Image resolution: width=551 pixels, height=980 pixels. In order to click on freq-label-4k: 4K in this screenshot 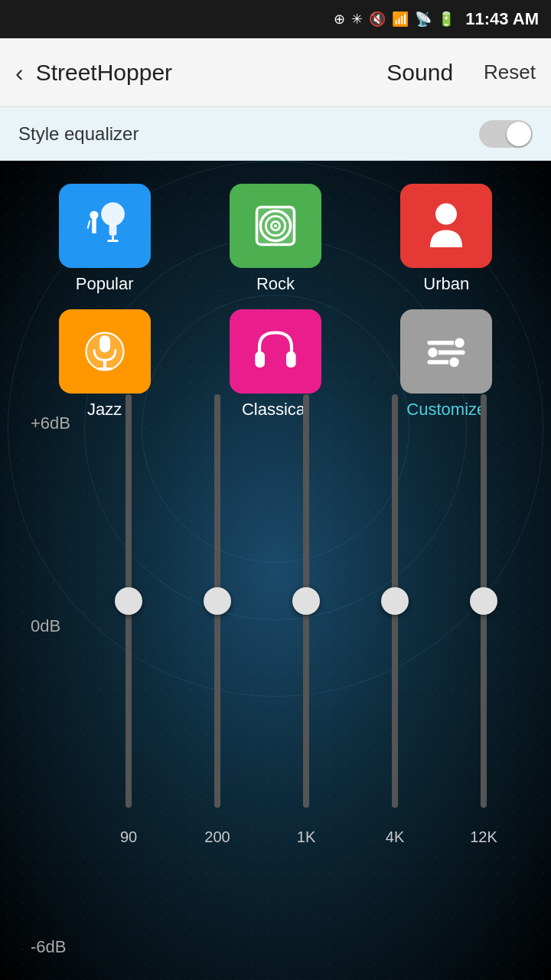, I will do `click(395, 838)`.